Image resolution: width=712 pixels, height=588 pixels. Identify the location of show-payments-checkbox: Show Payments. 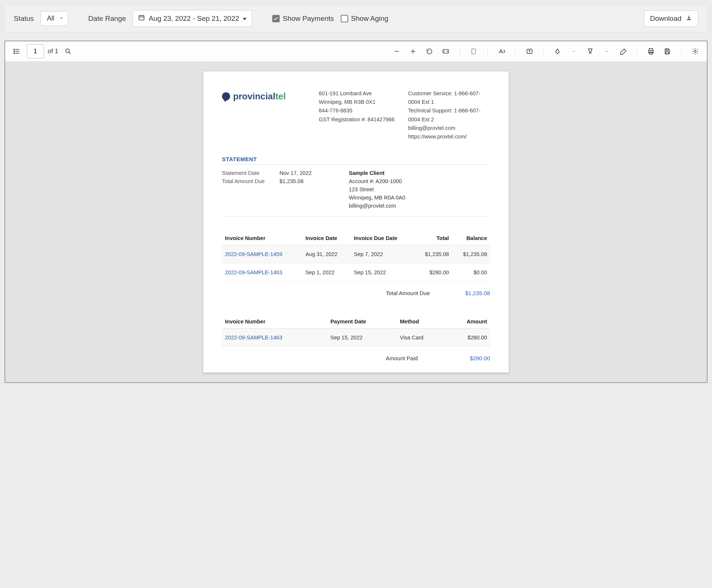
(303, 19).